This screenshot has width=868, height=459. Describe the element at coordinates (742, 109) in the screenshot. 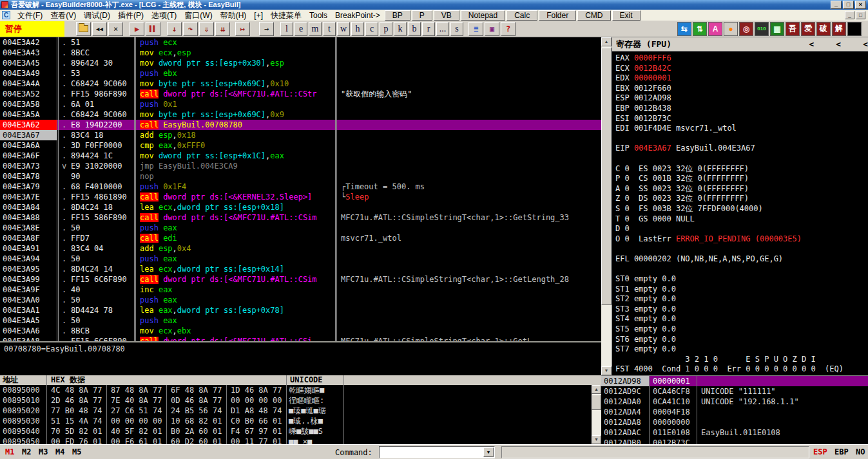

I see `register-line: EBP 0012B438` at that location.